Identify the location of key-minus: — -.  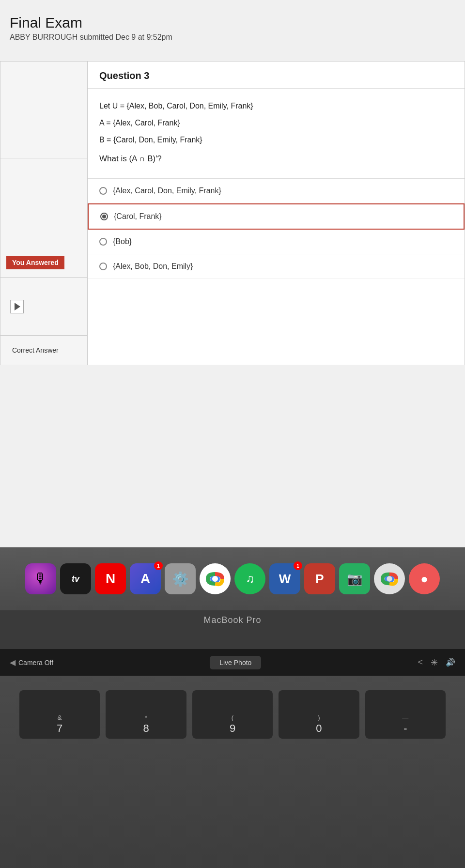
(405, 714).